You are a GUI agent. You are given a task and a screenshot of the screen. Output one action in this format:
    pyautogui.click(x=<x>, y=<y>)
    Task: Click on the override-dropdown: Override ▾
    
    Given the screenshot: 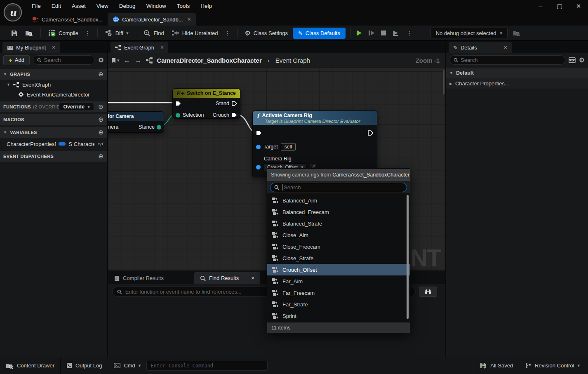 What is the action you would take?
    pyautogui.click(x=77, y=107)
    